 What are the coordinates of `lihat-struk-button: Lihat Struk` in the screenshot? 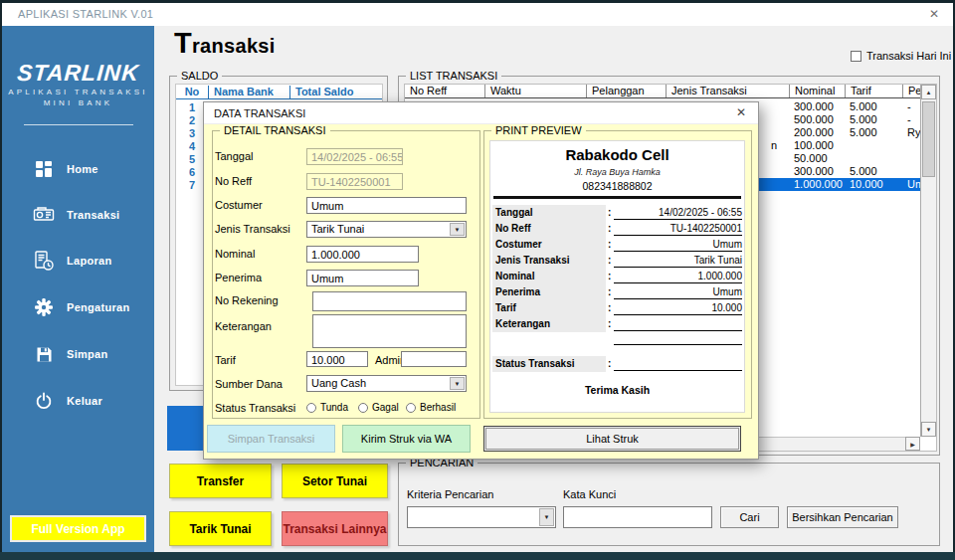 It's located at (613, 439).